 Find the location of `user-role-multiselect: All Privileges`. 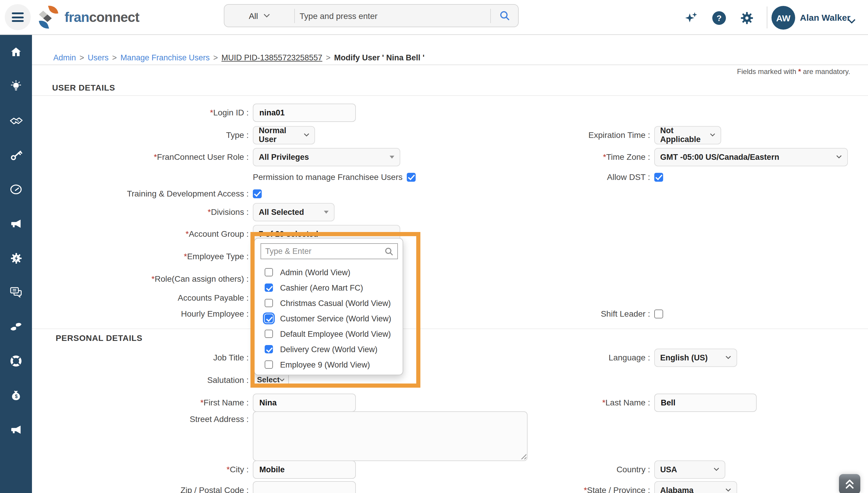

user-role-multiselect: All Privileges is located at coordinates (326, 157).